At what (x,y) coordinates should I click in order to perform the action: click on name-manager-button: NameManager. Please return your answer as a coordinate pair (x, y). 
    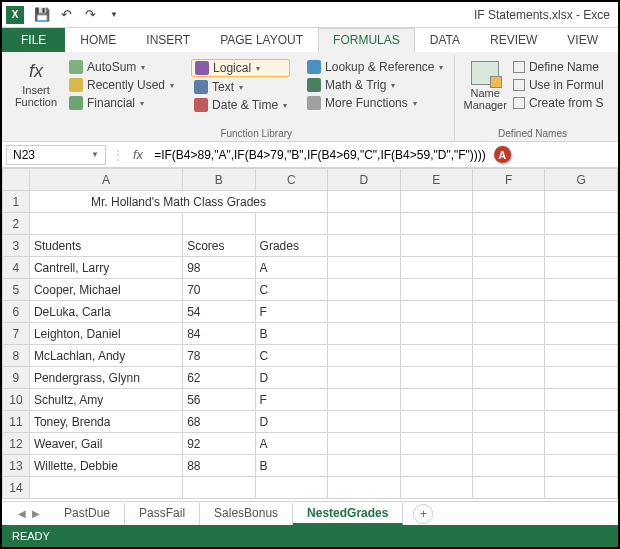
    Looking at the image, I should click on (484, 83).